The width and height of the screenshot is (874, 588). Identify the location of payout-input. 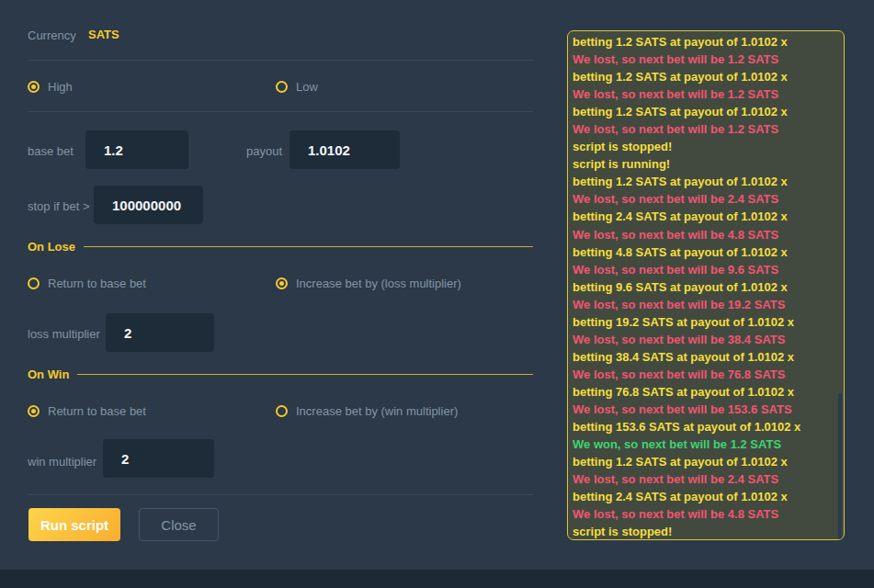
(345, 150).